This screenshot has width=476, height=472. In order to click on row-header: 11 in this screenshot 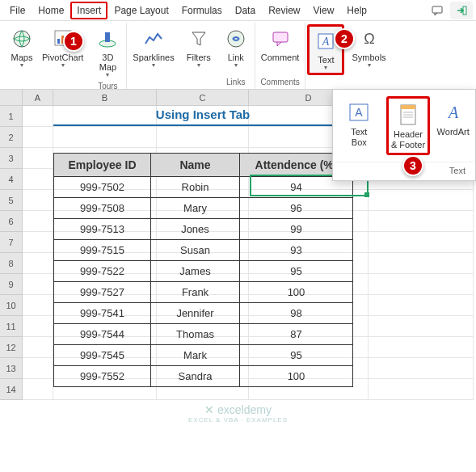, I will do `click(11, 327)`.